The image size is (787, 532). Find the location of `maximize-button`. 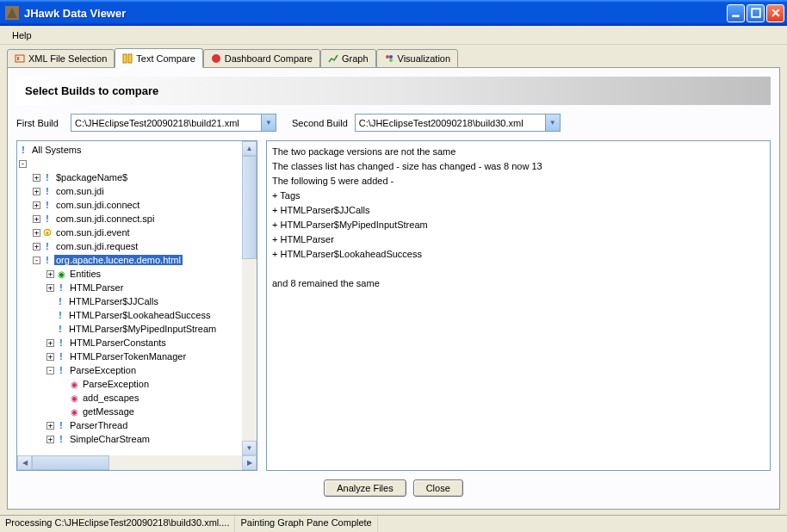

maximize-button is located at coordinates (756, 14).